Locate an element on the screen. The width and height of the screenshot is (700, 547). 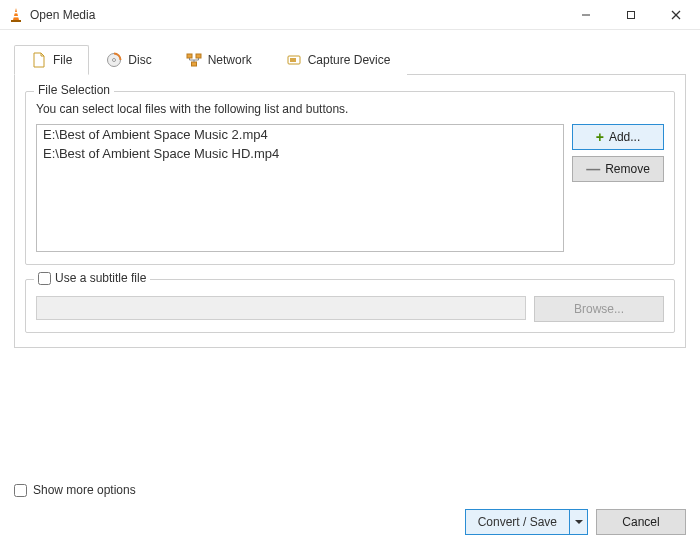
browse-button-label: Browse... is located at coordinates (599, 309).